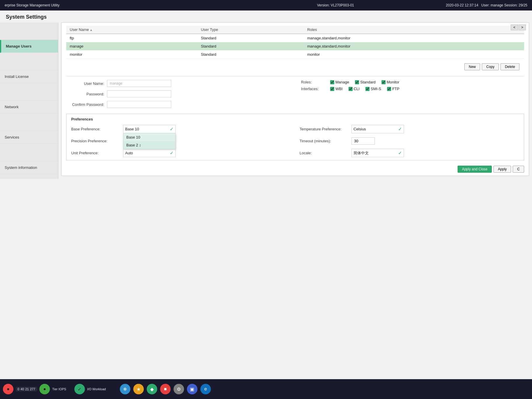 The height and width of the screenshot is (399, 532). Describe the element at coordinates (472, 67) in the screenshot. I see `new-button: New` at that location.